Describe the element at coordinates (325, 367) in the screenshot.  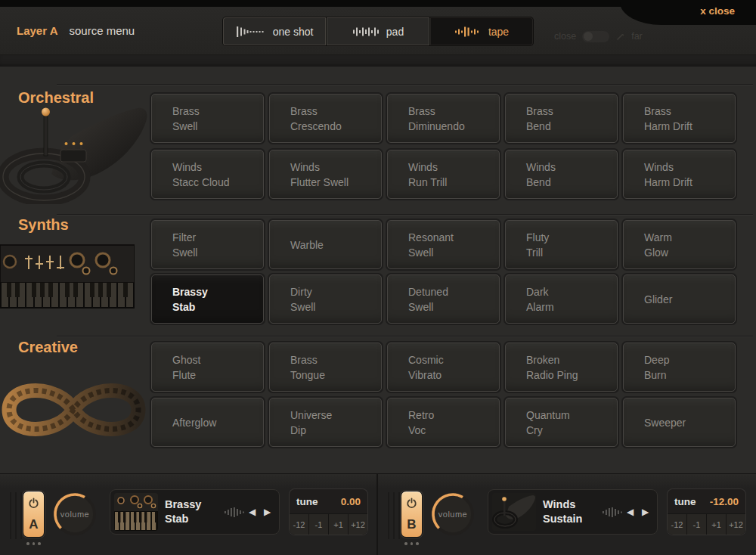
I see `source-button: Brass Tongue` at that location.